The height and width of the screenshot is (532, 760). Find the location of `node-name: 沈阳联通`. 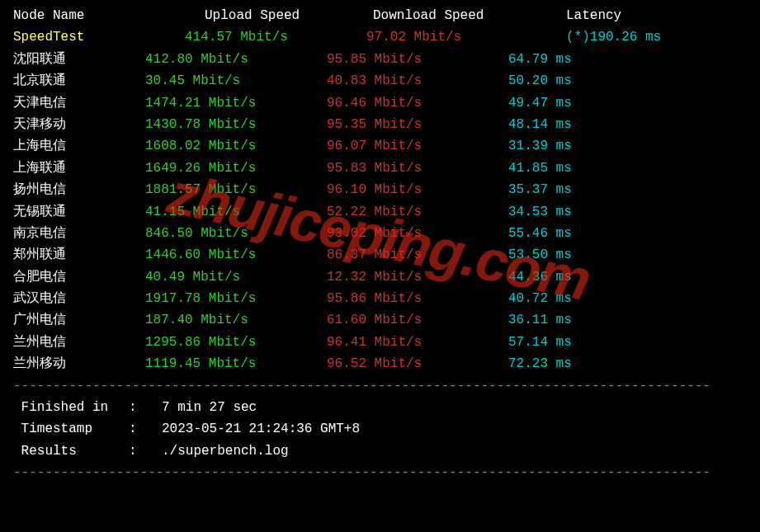

node-name: 沈阳联通 is located at coordinates (79, 59).